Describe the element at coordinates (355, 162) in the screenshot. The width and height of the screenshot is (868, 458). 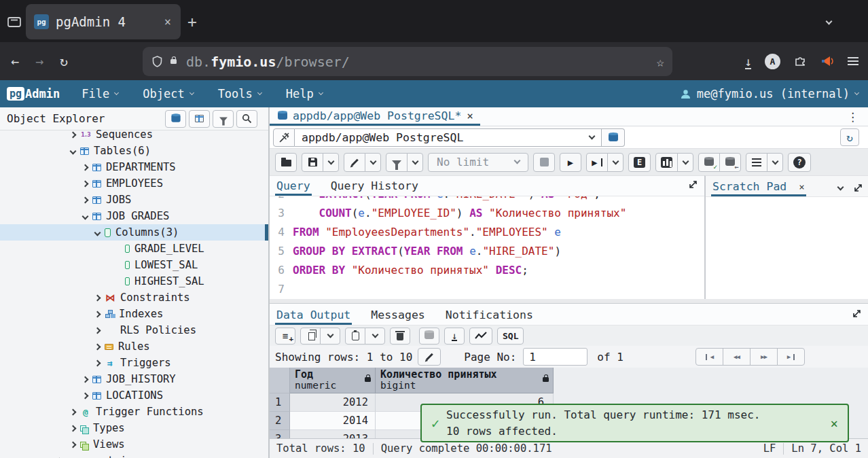
I see `edit-button` at that location.